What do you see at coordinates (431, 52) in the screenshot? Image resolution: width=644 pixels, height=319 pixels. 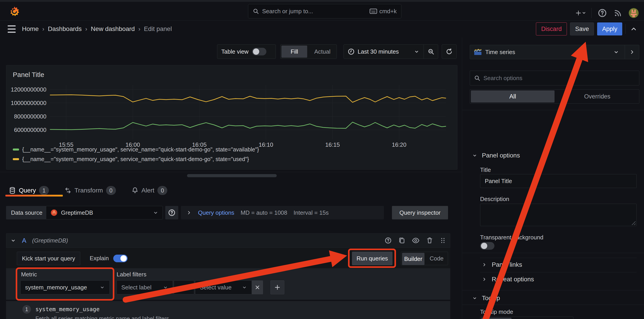 I see `zoom-out-time-button` at bounding box center [431, 52].